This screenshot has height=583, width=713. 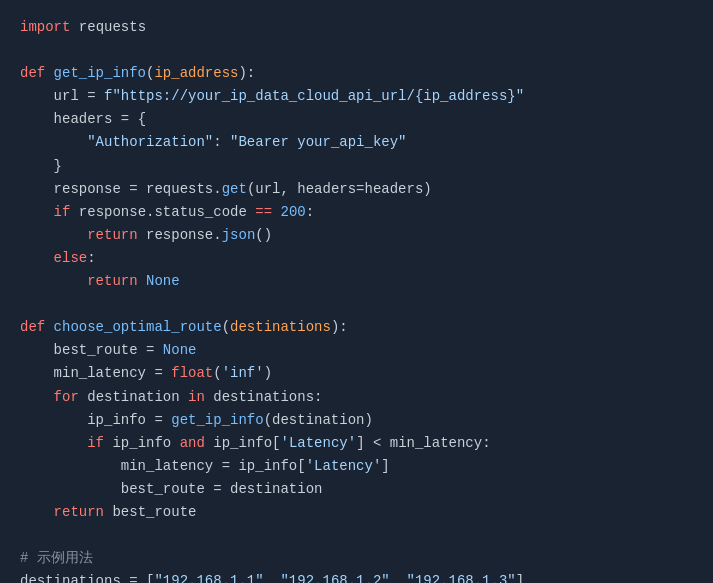 What do you see at coordinates (356, 512) in the screenshot?
I see `code-line-22: return best_route` at bounding box center [356, 512].